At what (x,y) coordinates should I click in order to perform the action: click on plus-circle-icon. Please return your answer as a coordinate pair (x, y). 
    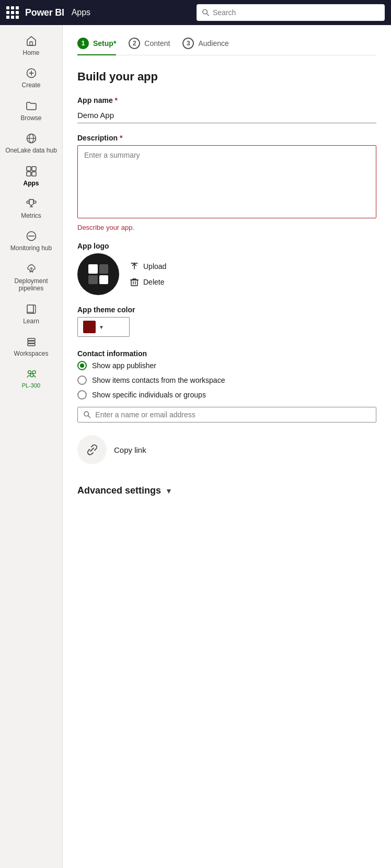
    Looking at the image, I should click on (31, 73).